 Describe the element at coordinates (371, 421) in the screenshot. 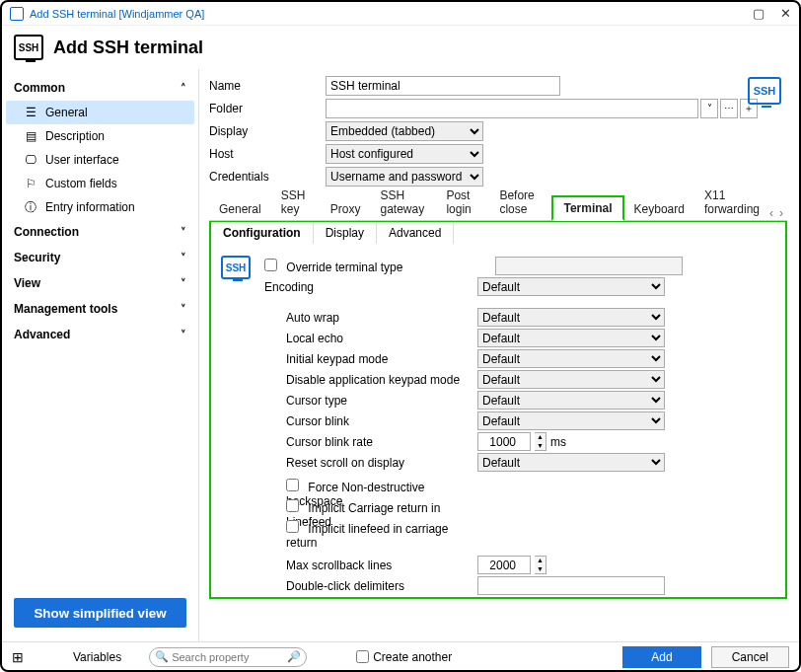

I see `cursor-blink-label: Cursor blink` at that location.